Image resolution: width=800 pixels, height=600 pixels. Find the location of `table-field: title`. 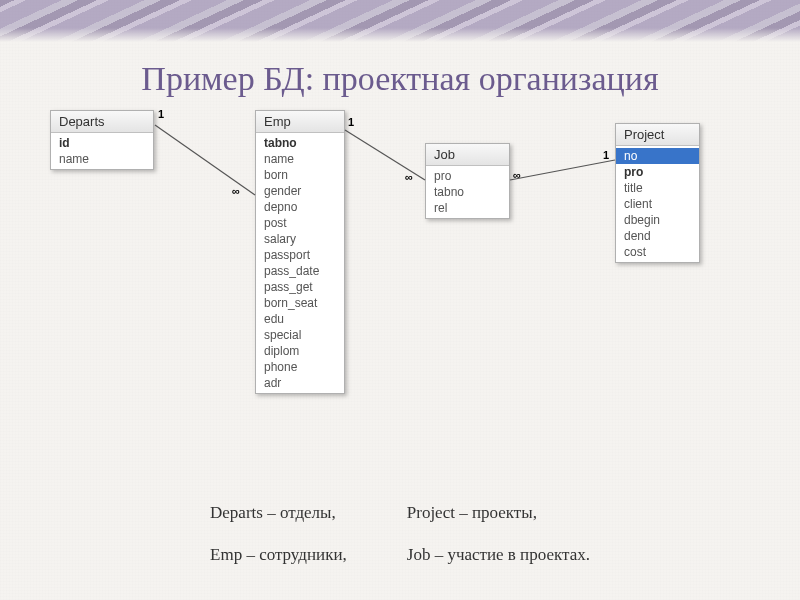

table-field: title is located at coordinates (658, 188).